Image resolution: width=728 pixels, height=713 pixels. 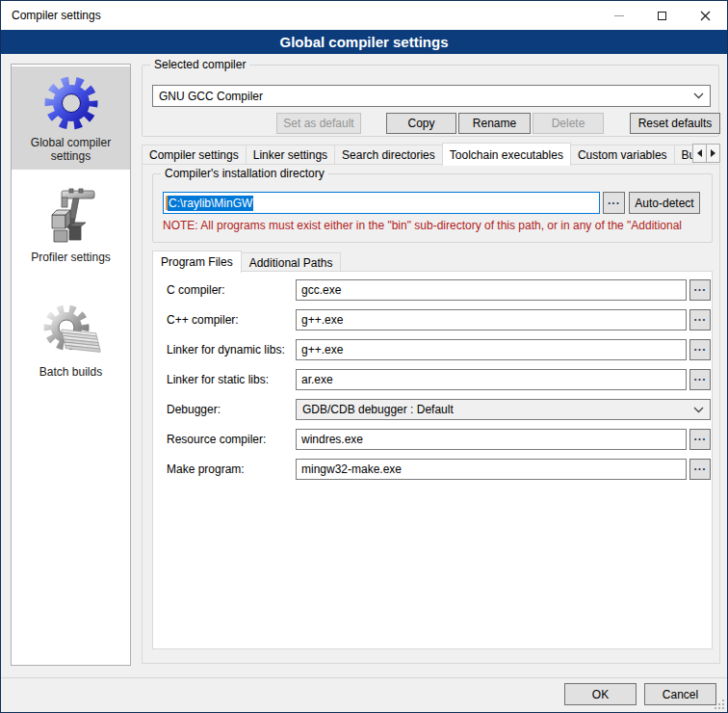 I want to click on linker-dynamic-label: Linker for dynamic libs:, so click(x=225, y=350).